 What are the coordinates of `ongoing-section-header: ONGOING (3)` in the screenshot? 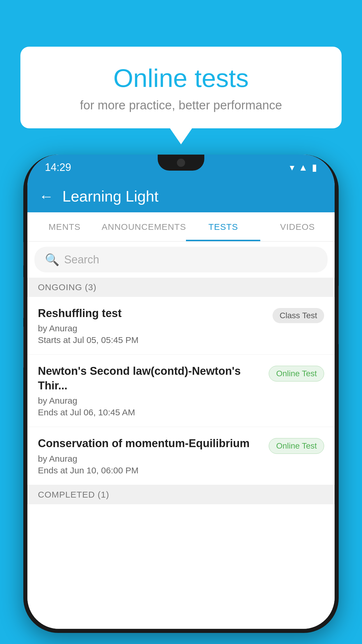 It's located at (181, 287).